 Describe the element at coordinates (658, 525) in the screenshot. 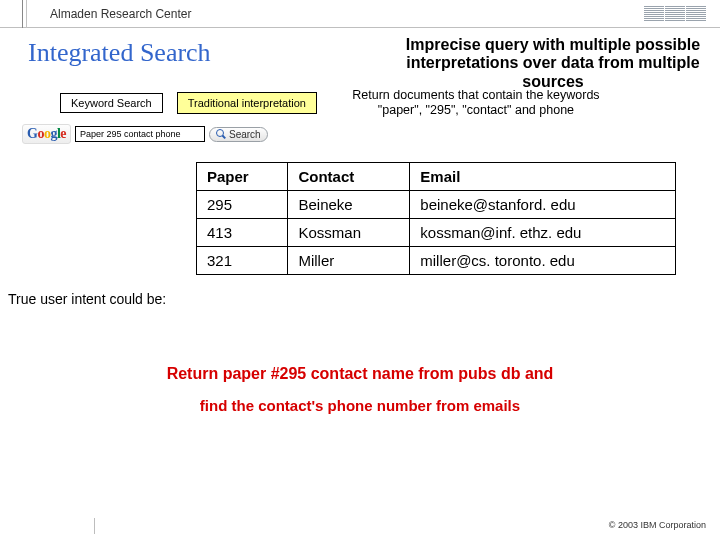

I see `footer-copyright: © 2003 IBM Corporation` at that location.